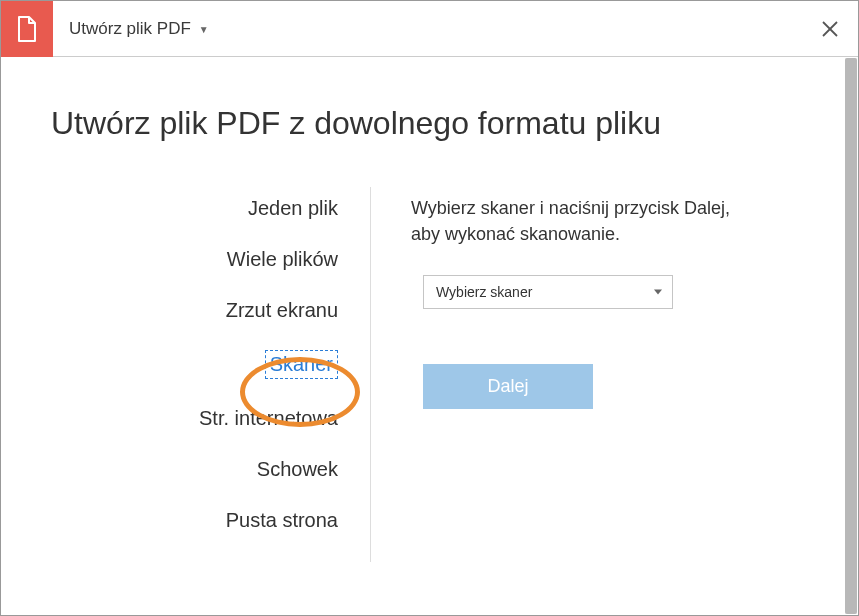  What do you see at coordinates (508, 386) in the screenshot?
I see `next-button: Dalej` at bounding box center [508, 386].